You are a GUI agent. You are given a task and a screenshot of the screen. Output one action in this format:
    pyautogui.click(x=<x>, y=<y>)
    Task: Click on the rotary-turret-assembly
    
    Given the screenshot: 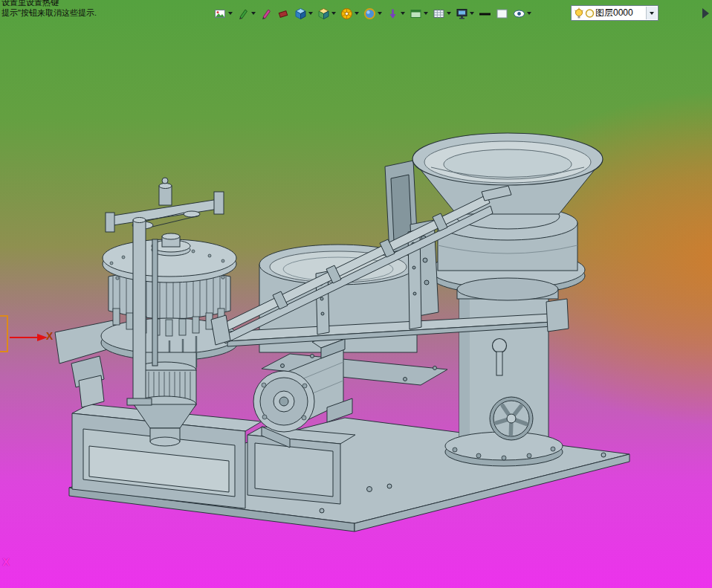 What is the action you would take?
    pyautogui.click(x=169, y=312)
    